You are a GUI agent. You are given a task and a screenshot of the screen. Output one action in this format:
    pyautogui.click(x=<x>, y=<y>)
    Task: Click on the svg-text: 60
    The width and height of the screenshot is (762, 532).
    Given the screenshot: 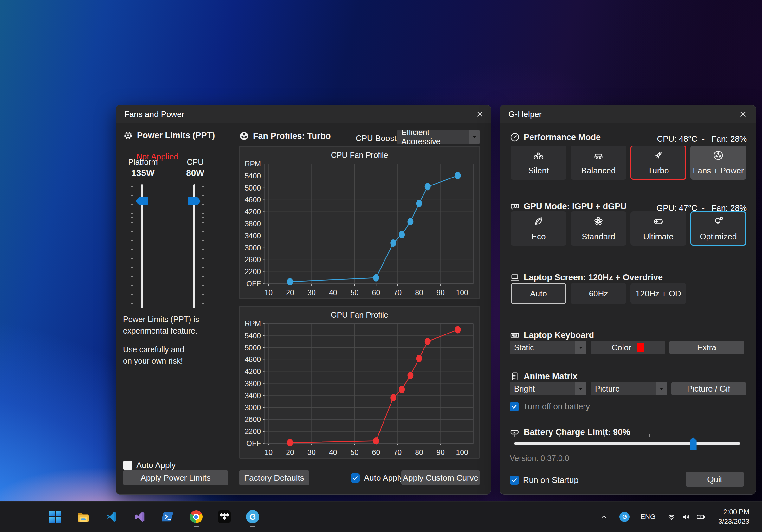 What is the action you would take?
    pyautogui.click(x=376, y=293)
    